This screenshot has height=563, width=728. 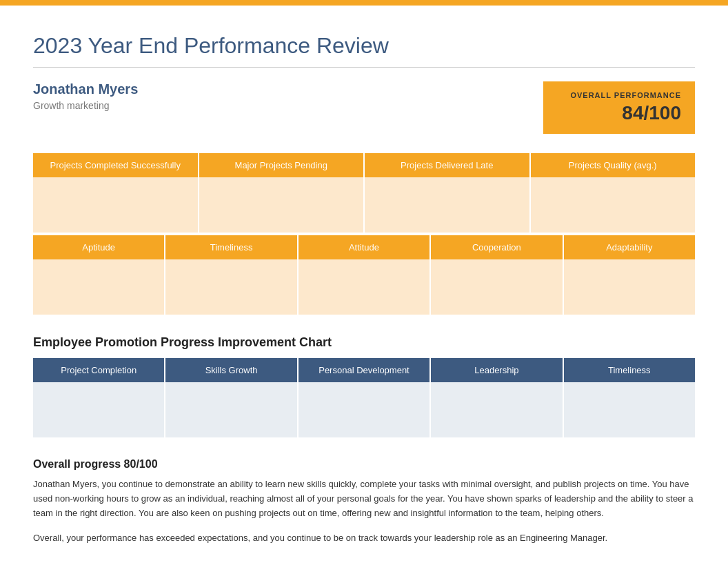 What do you see at coordinates (663, 113) in the screenshot?
I see `score-out-of: /100` at bounding box center [663, 113].